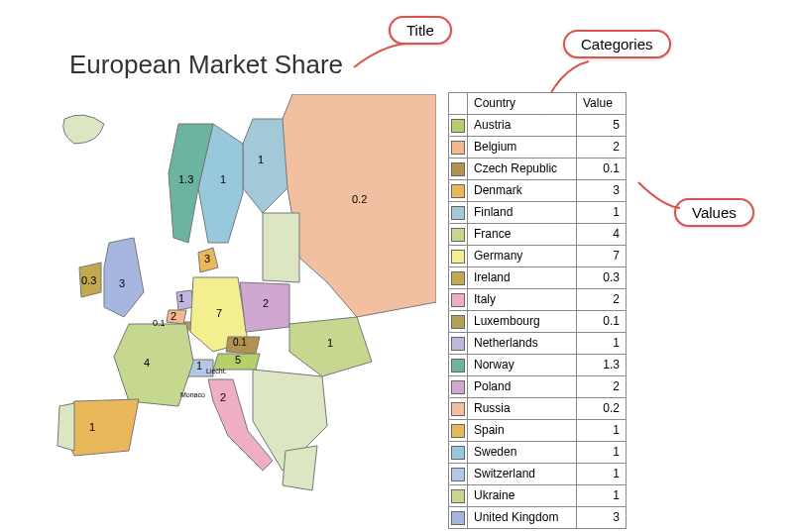  What do you see at coordinates (236, 362) in the screenshot?
I see `country-austria` at bounding box center [236, 362].